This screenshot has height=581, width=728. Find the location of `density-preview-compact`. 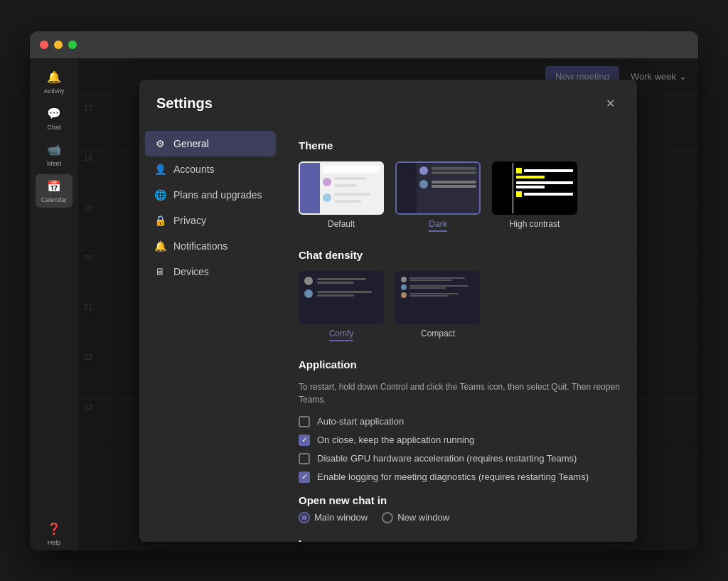

density-preview-compact is located at coordinates (438, 297).